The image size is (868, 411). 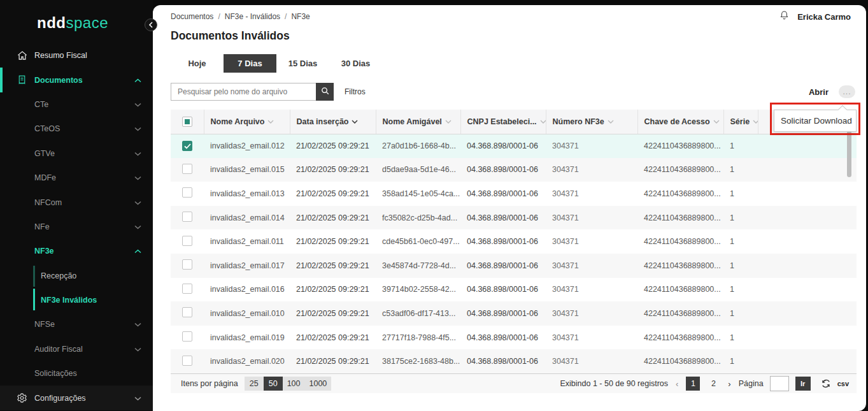 What do you see at coordinates (197, 64) in the screenshot?
I see `tab-hoje: Hoje` at bounding box center [197, 64].